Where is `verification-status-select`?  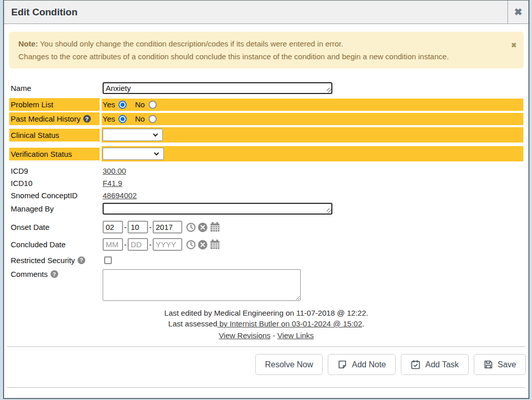 verification-status-select is located at coordinates (133, 154).